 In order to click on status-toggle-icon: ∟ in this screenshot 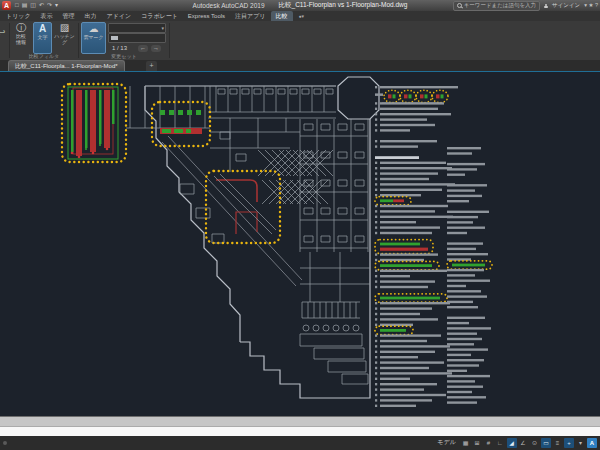, I will do `click(500, 443)`.